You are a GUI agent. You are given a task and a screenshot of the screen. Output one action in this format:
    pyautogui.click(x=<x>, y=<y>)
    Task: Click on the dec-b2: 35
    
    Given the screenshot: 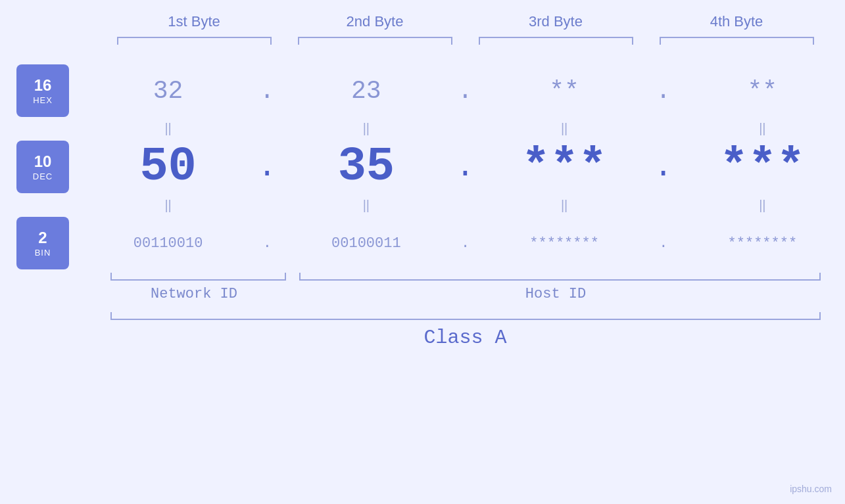 What is the action you would take?
    pyautogui.click(x=366, y=167)
    